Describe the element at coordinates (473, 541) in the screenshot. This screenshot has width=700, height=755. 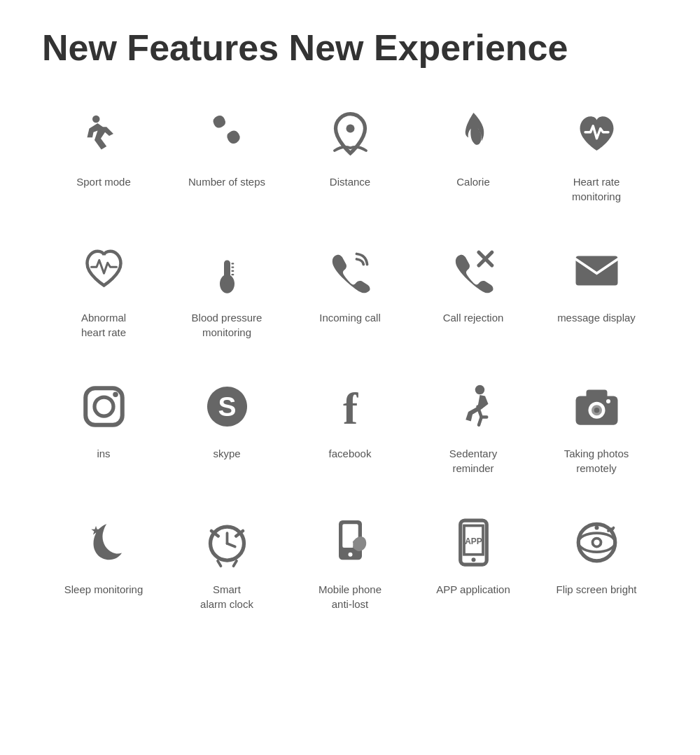
I see `svg-text: APP` at that location.